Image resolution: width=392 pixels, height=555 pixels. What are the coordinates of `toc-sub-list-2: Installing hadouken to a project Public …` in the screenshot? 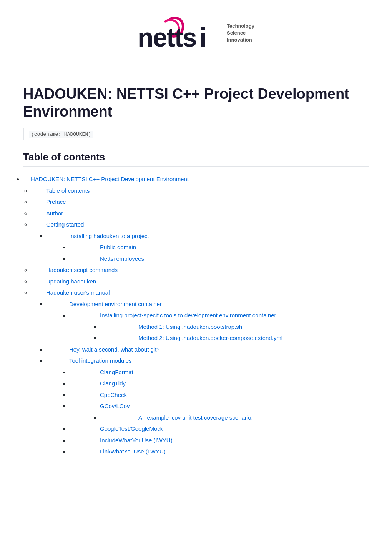 It's located at (208, 248).